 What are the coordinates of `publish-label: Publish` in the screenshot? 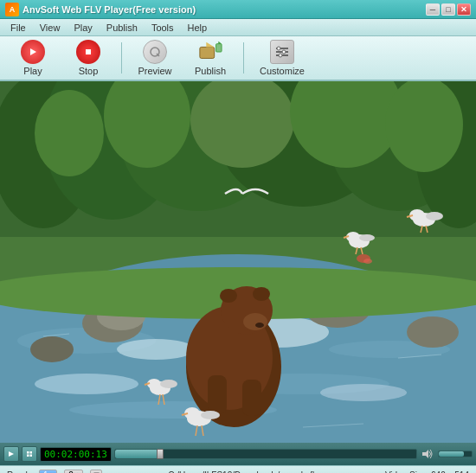 It's located at (210, 71).